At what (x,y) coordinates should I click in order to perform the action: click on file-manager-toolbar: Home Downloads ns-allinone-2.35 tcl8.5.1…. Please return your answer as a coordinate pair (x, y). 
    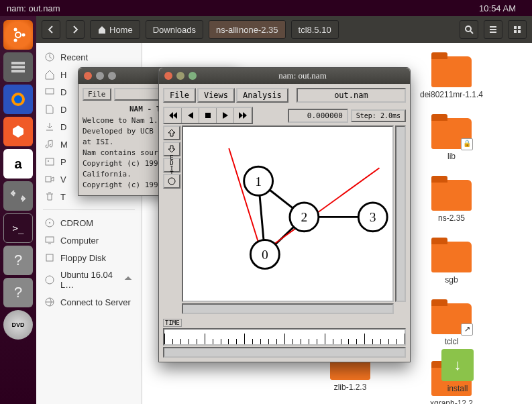
    Looking at the image, I should click on (284, 30).